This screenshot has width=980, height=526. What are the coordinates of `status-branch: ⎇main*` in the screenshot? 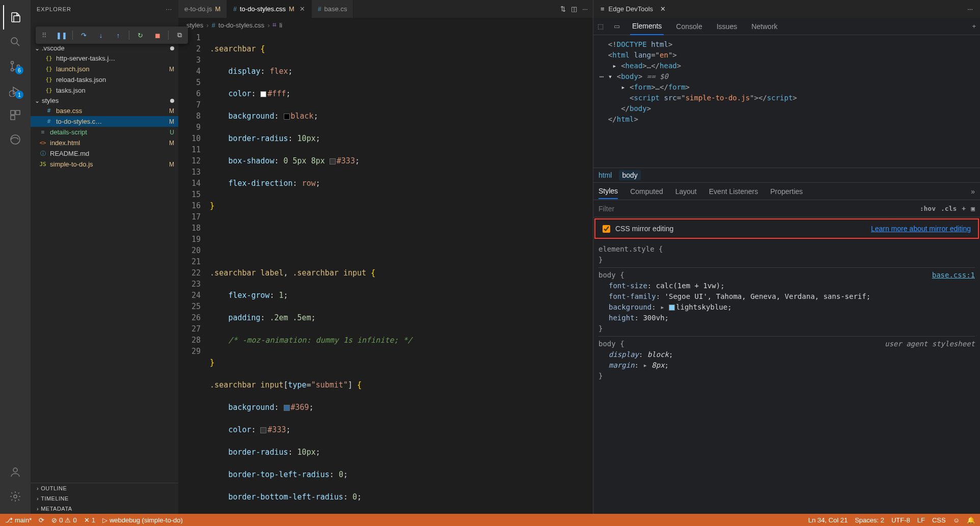 It's located at (18, 520).